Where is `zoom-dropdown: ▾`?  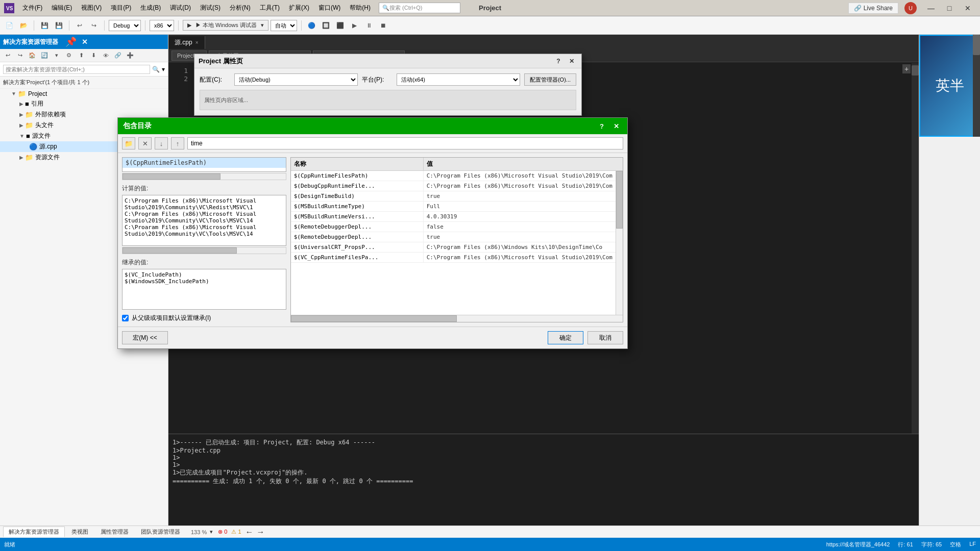 zoom-dropdown: ▾ is located at coordinates (211, 532).